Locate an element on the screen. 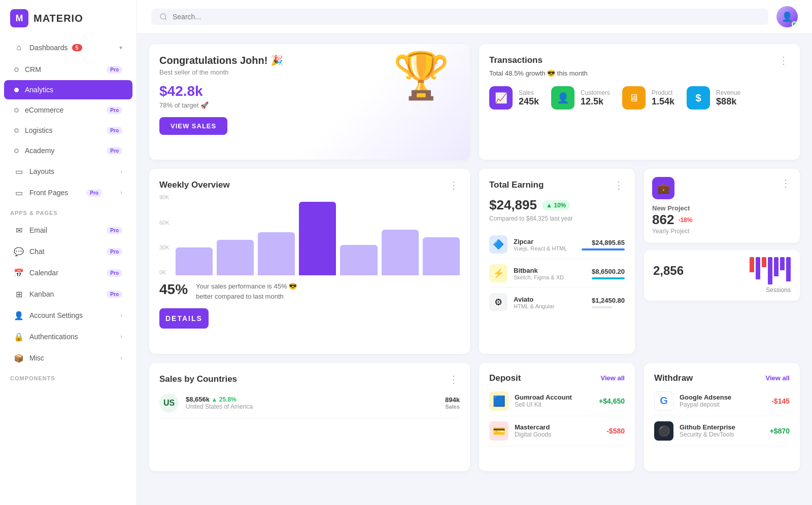  earning-title: Total Earning is located at coordinates (517, 185).